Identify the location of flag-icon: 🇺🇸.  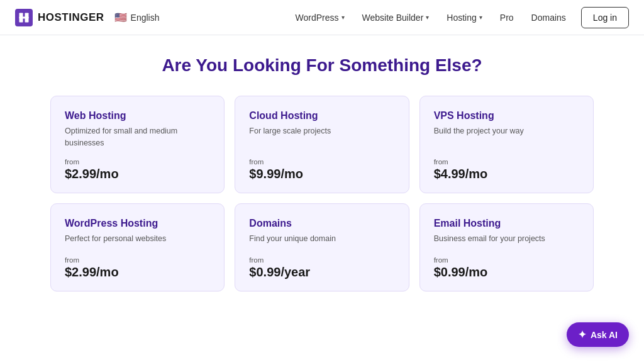
(121, 18).